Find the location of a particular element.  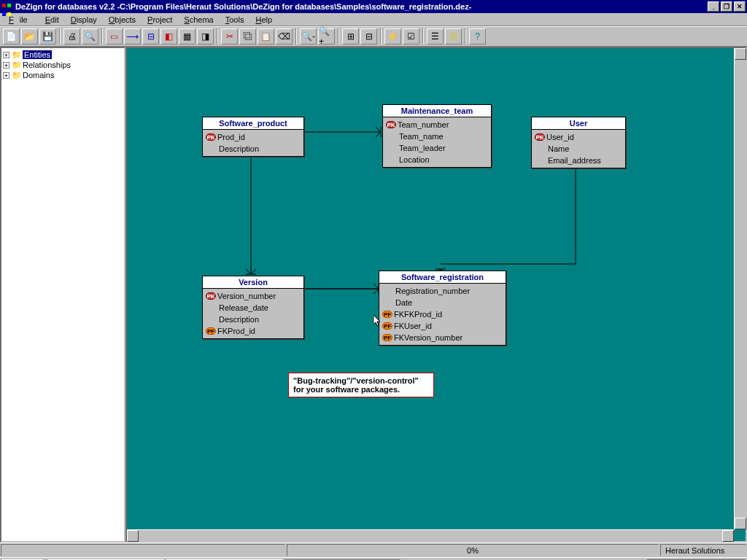

attribute-name: Location is located at coordinates (414, 160).